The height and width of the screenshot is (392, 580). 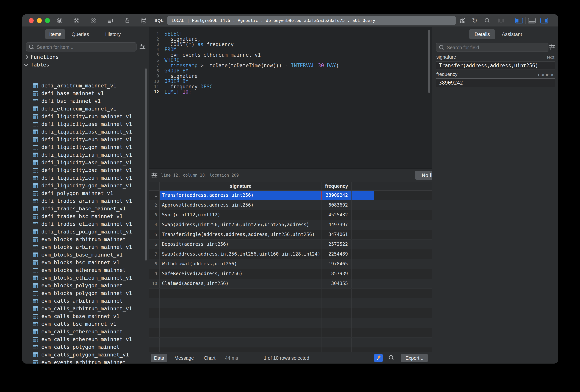 I want to click on sidebar-item-table: evm_blocks_arb…rum_mainnet_v1, so click(x=86, y=247).